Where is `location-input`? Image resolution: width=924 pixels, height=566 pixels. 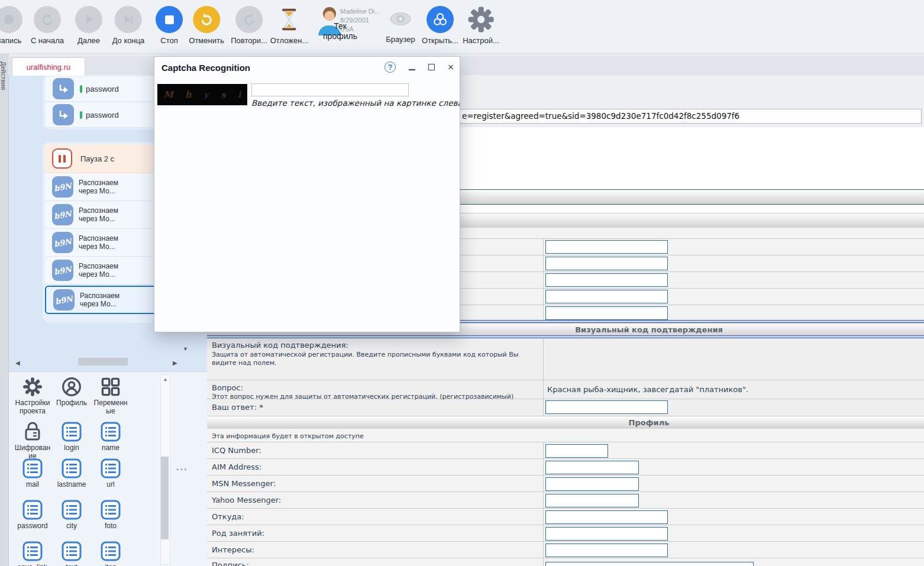 location-input is located at coordinates (607, 517).